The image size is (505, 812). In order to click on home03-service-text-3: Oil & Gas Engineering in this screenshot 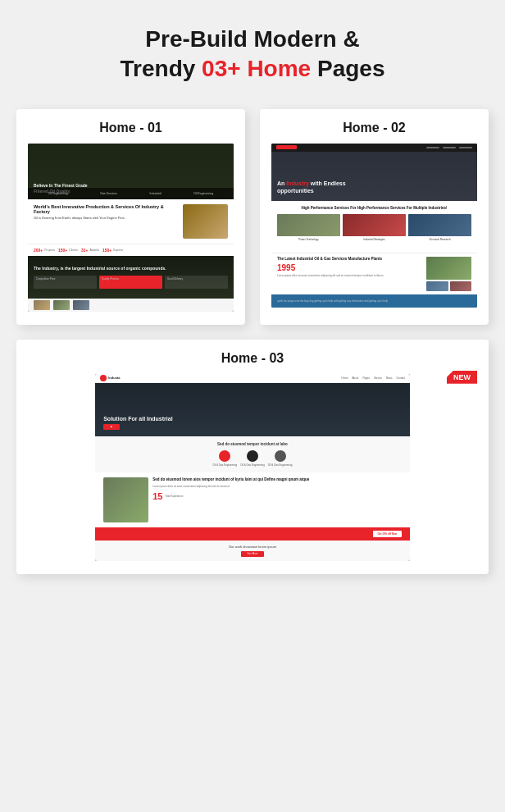, I will do `click(280, 465)`.